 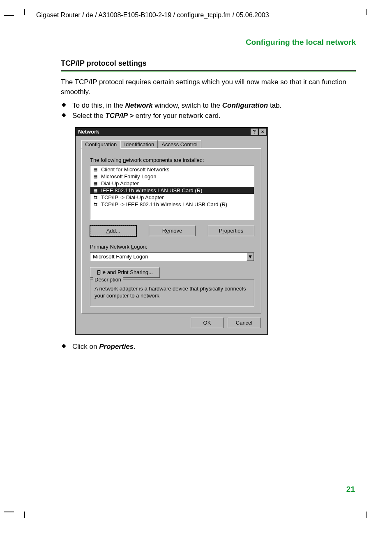 What do you see at coordinates (208, 111) in the screenshot?
I see `bullet-list-pre: To do this, in the Network window, switc…` at bounding box center [208, 111].